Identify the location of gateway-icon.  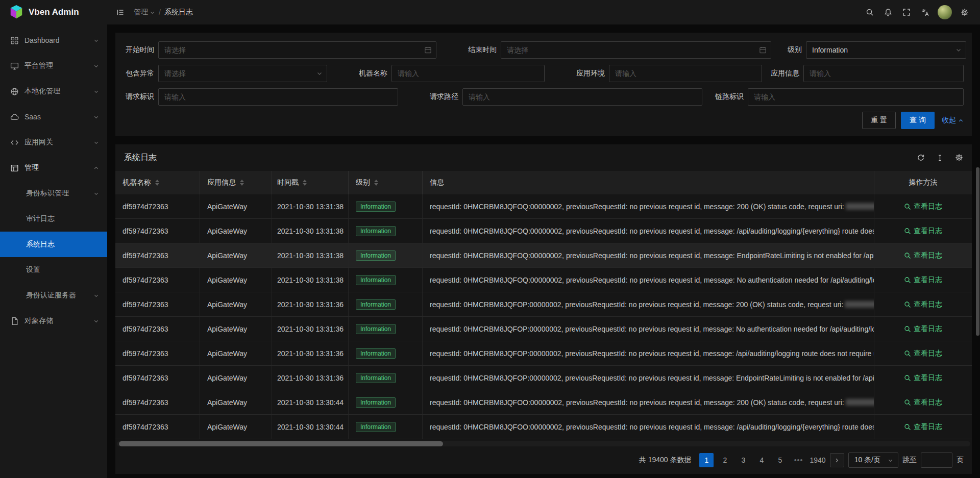
(14, 143).